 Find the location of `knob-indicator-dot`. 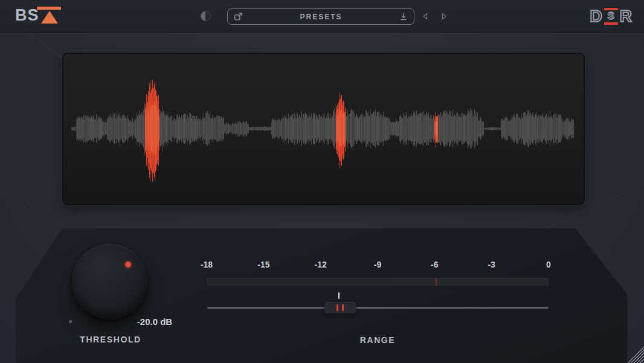

knob-indicator-dot is located at coordinates (128, 265).